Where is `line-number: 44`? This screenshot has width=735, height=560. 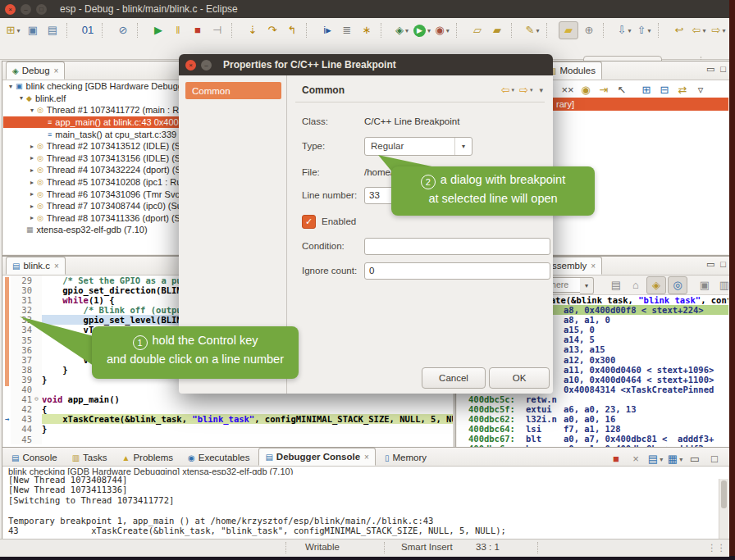 line-number: 44 is located at coordinates (23, 429).